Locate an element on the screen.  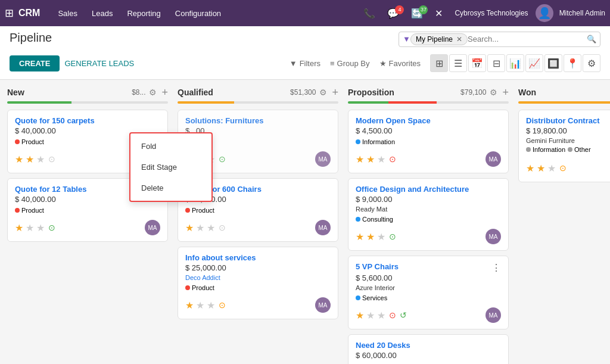
filter-icon: ▼ is located at coordinates (406, 39).